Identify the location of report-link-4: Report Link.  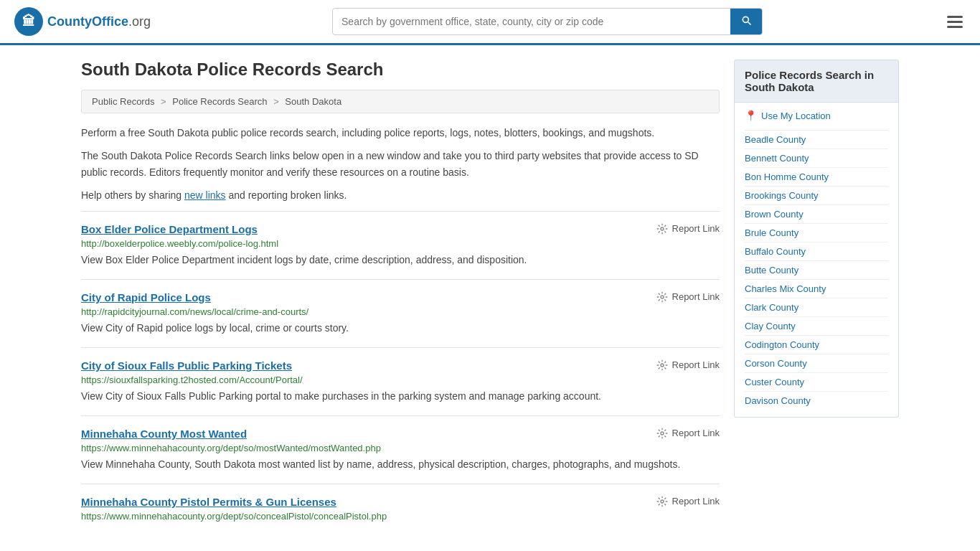
(688, 501).